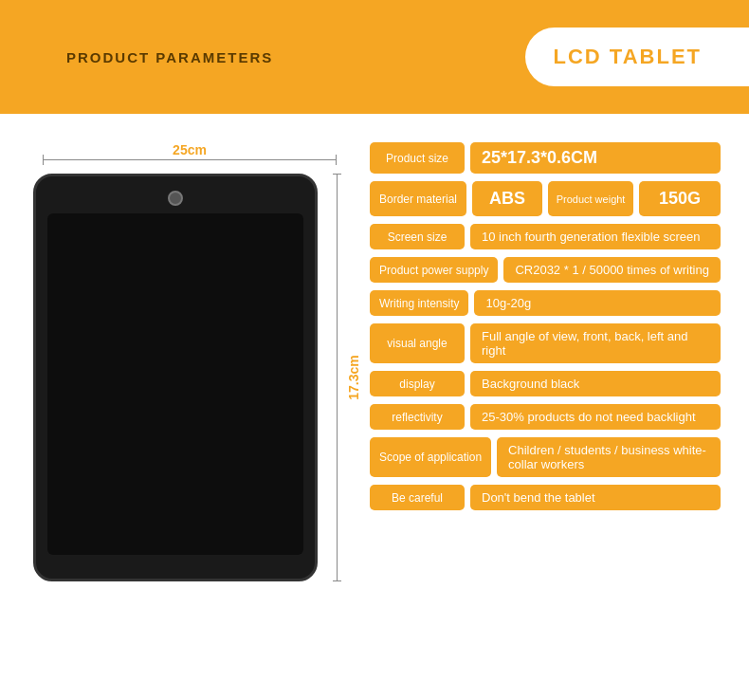 The height and width of the screenshot is (700, 749). Describe the element at coordinates (545, 237) in the screenshot. I see `spec-row-screen: Screen size 10 inch fourth generation fl…` at that location.